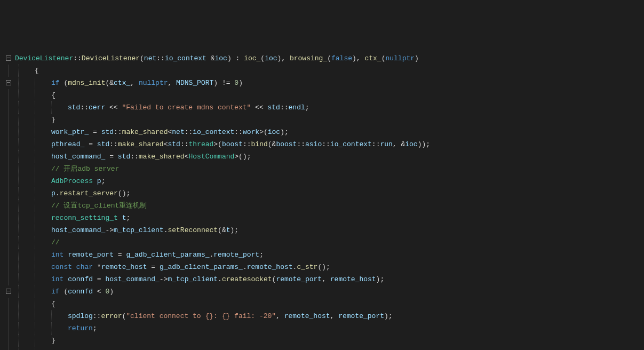  What do you see at coordinates (323, 291) in the screenshot?
I see `code-line: if (connfd < 0)` at bounding box center [323, 291].